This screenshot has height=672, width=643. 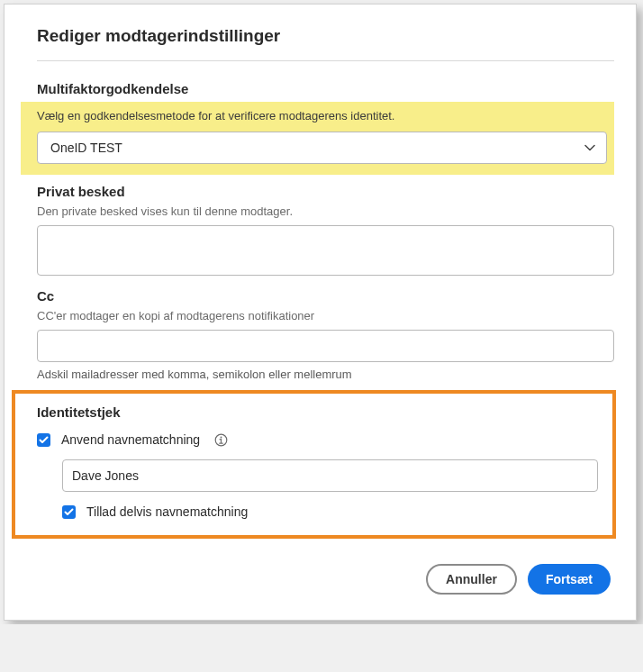 I want to click on continue-button: Fortsæt, so click(x=569, y=579).